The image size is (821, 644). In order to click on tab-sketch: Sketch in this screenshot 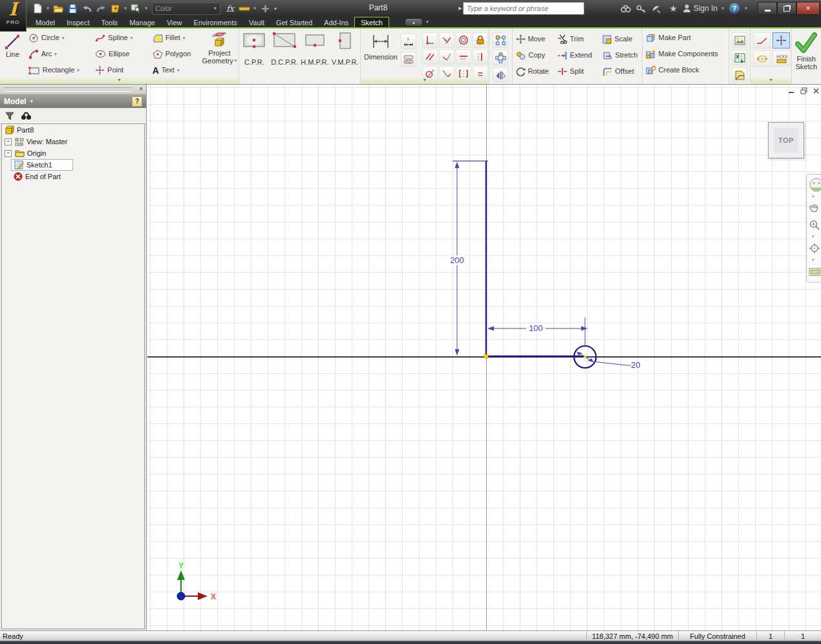, I will do `click(372, 22)`.